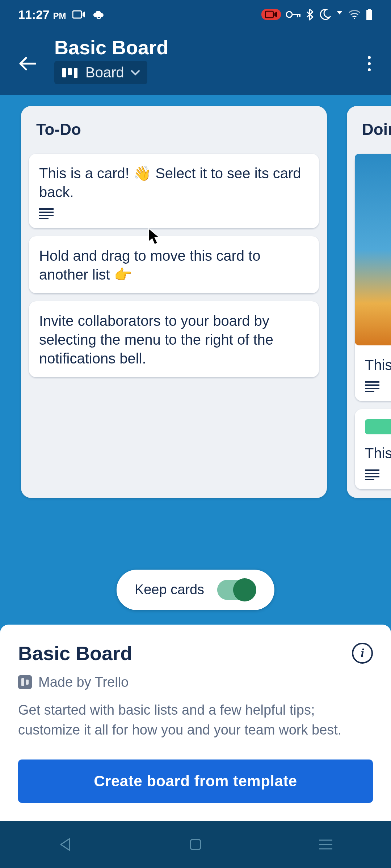 This screenshot has height=868, width=391. I want to click on nav-back-button, so click(65, 844).